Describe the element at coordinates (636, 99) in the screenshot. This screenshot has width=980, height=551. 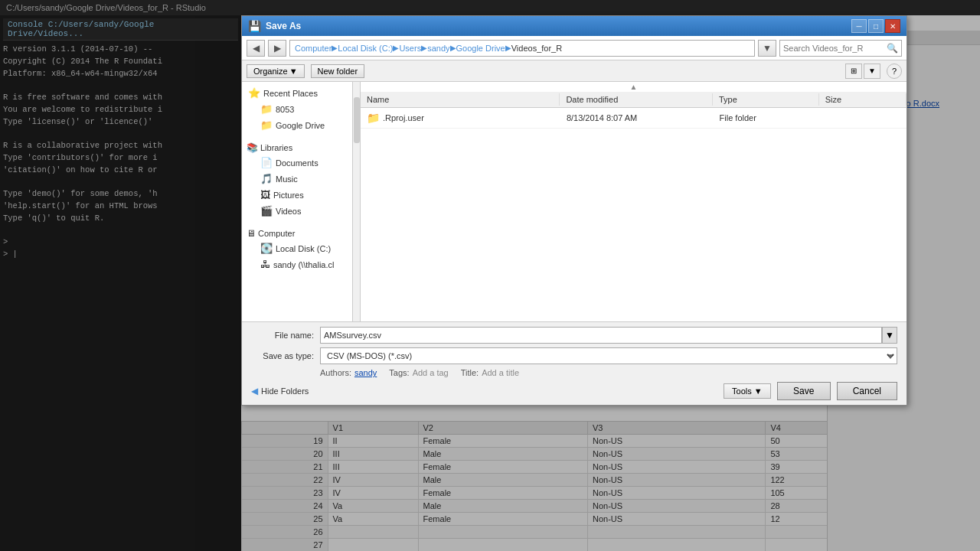
I see `col-date: Date modified` at that location.